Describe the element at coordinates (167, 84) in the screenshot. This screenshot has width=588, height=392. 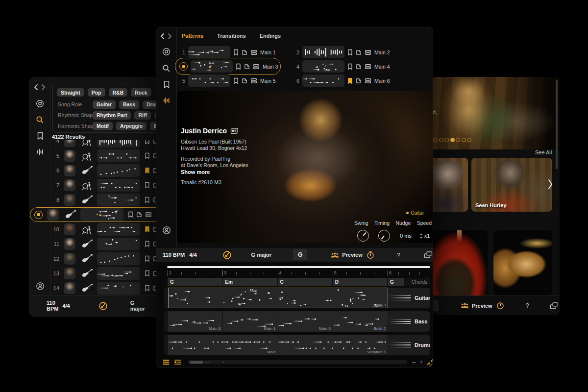
I see `bookmarks-icon` at that location.